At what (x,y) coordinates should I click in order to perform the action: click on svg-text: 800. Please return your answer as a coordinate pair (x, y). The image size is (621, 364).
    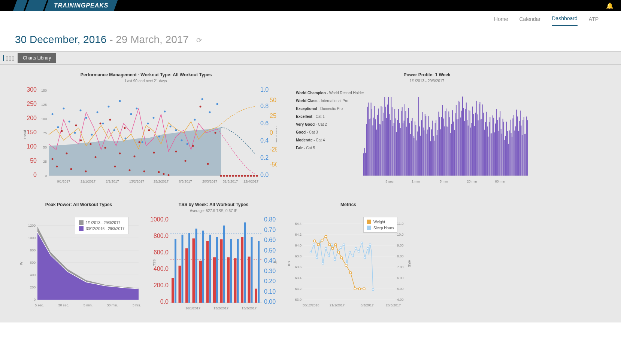
    Looking at the image, I should click on (33, 250).